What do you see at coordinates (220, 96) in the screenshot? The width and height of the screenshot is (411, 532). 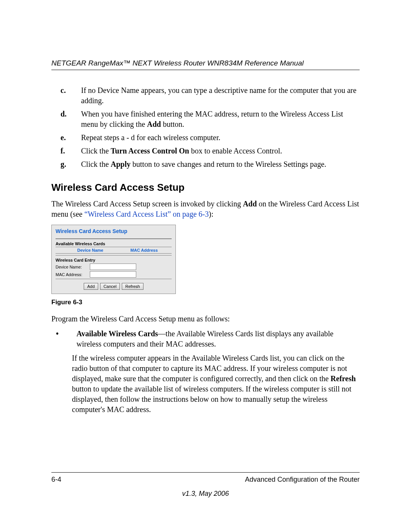 I see `step-text: If no Device Name appears, you can type …` at bounding box center [220, 96].